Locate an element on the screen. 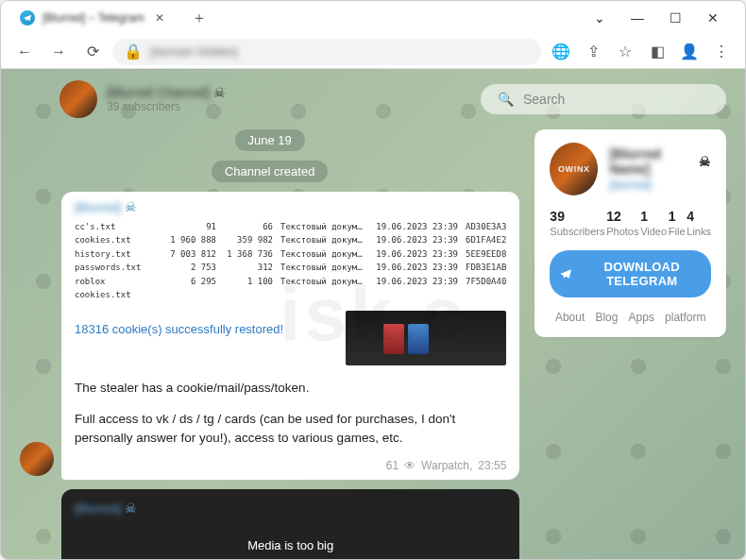  message-signature: Warpatch, is located at coordinates (447, 466).